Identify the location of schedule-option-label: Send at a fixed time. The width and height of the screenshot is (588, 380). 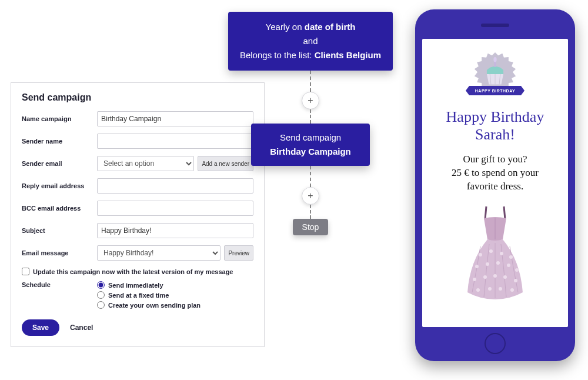
(139, 295).